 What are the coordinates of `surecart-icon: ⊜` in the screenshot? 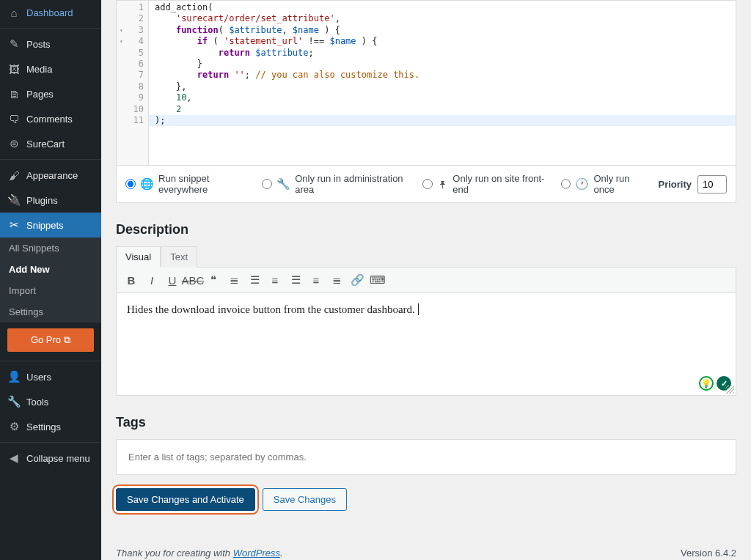 It's located at (14, 144).